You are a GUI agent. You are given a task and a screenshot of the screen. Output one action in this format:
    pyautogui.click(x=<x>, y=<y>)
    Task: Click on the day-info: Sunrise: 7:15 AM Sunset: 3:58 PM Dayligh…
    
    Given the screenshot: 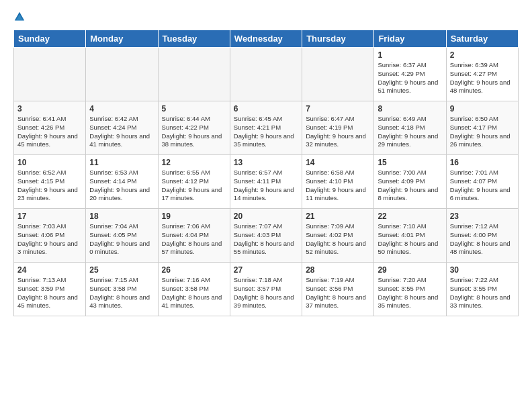 What is the action you would take?
    pyautogui.click(x=122, y=293)
    